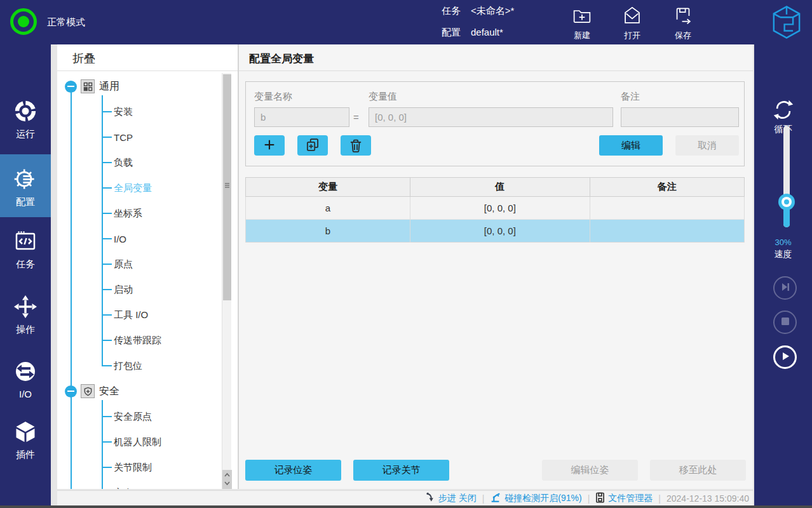 The height and width of the screenshot is (508, 812). I want to click on tree-item-I/O: I/O, so click(137, 239).